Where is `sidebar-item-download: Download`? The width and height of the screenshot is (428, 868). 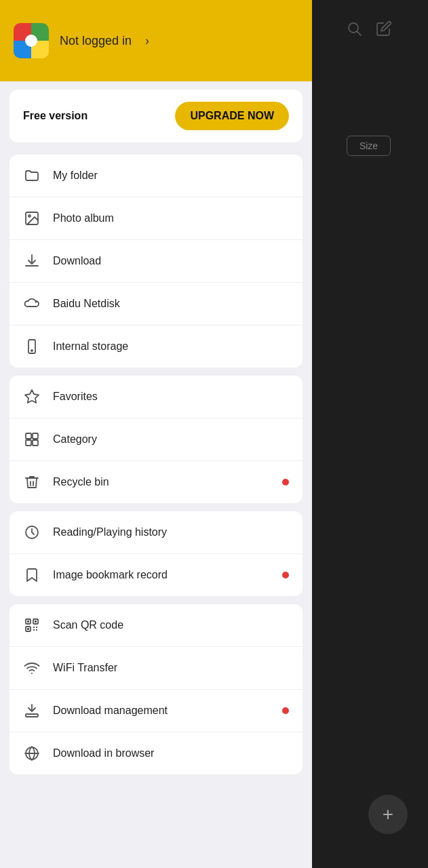 sidebar-item-download: Download is located at coordinates (156, 262).